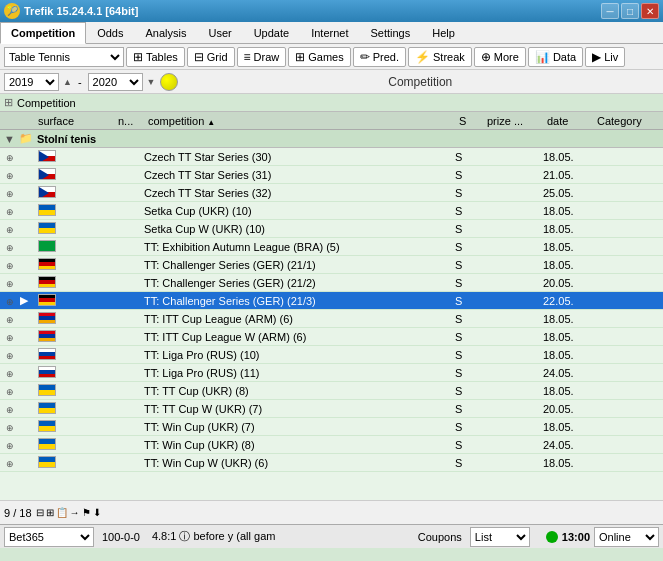 Image resolution: width=663 pixels, height=561 pixels. Describe the element at coordinates (332, 427) in the screenshot. I see `table-row: ⊕ TT: Win Cup (UKR) (7) S 18.05.` at that location.